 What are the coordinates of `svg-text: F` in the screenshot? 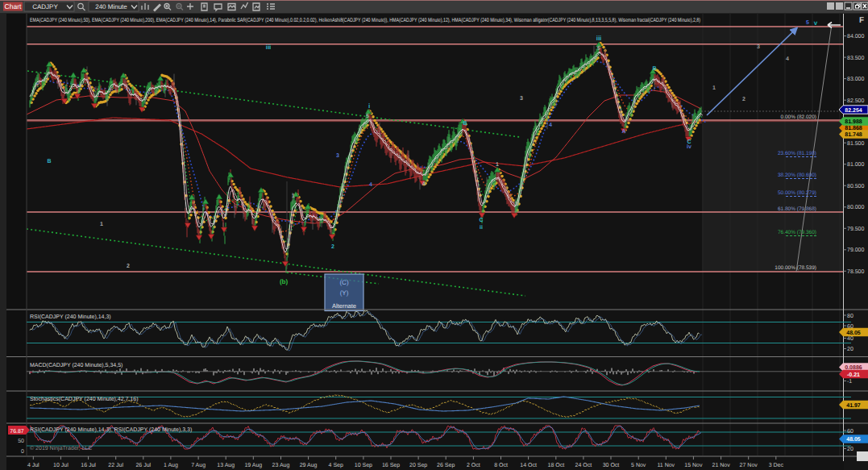 It's located at (862, 21).